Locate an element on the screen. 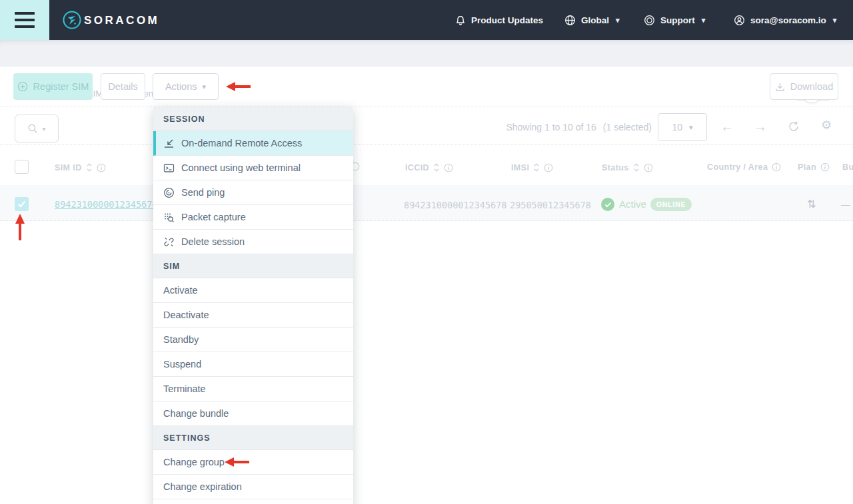 Image resolution: width=853 pixels, height=504 pixels. menu-item-deactivate: Deactivate is located at coordinates (253, 316).